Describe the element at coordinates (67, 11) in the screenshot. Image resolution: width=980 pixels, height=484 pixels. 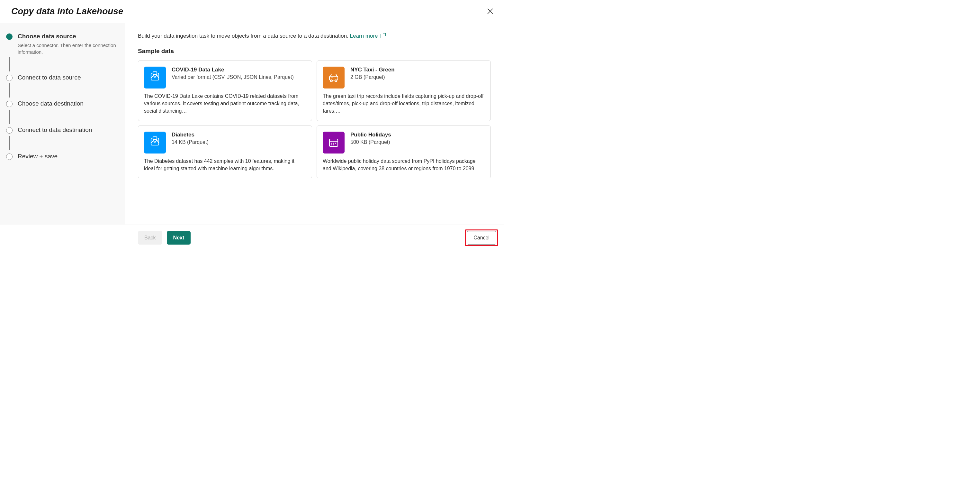
I see `dialog-title: Copy data into Lakehouse` at that location.